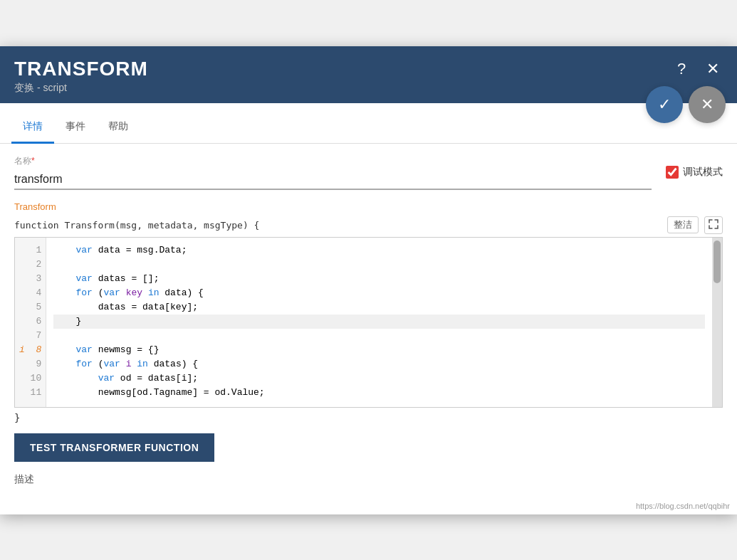  I want to click on code-line-3: var datas = [];, so click(379, 279).